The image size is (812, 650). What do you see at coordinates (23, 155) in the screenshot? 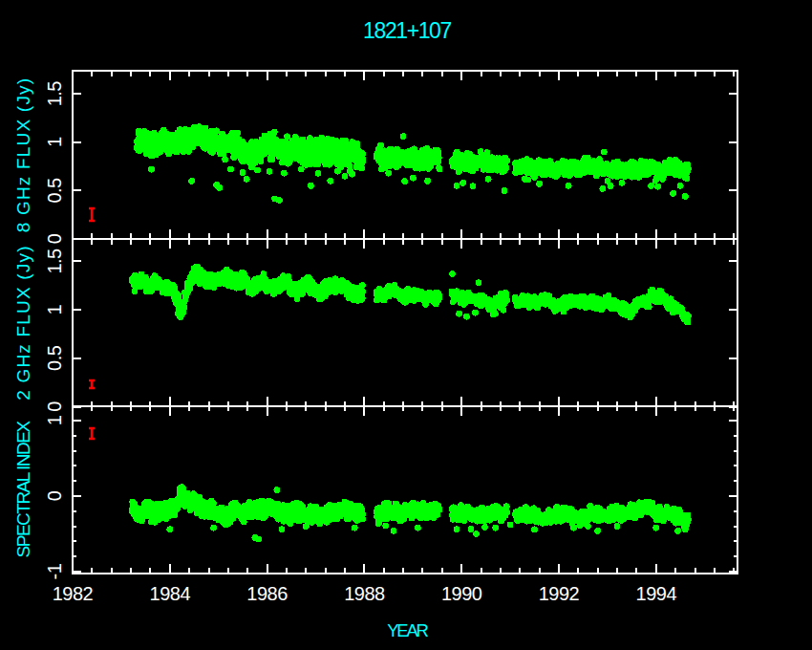
I see `svg-text: 8 GHz FLUX (Jy)` at bounding box center [23, 155].